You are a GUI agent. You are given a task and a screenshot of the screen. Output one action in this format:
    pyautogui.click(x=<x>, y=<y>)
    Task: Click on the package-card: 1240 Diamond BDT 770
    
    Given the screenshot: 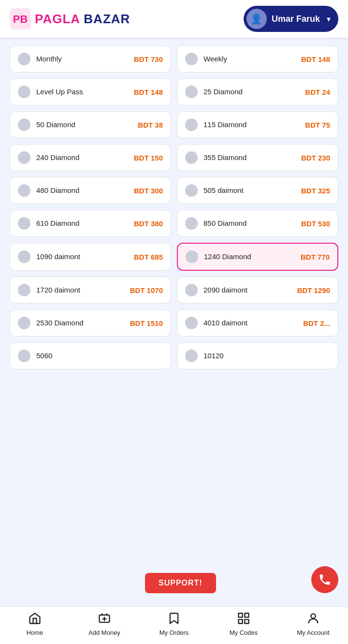 What is the action you would take?
    pyautogui.click(x=258, y=257)
    